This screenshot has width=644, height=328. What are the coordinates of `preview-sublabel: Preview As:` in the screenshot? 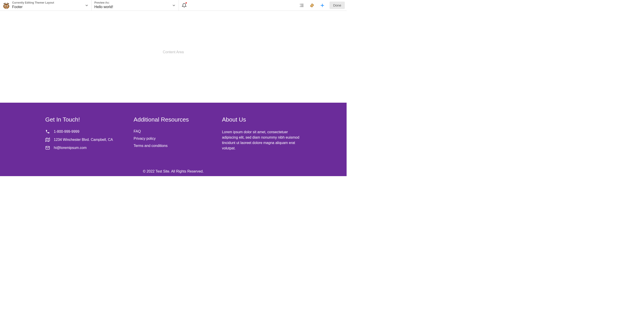 It's located at (133, 3).